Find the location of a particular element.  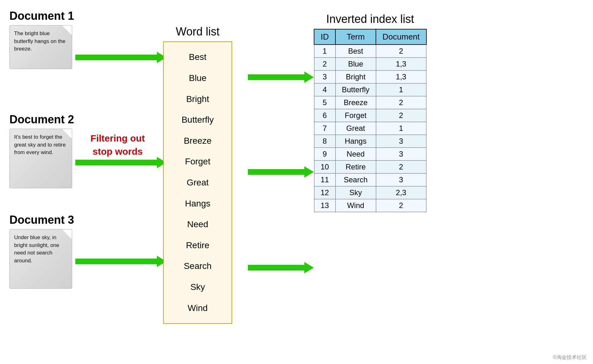

table-row: 1Best2 is located at coordinates (370, 51).